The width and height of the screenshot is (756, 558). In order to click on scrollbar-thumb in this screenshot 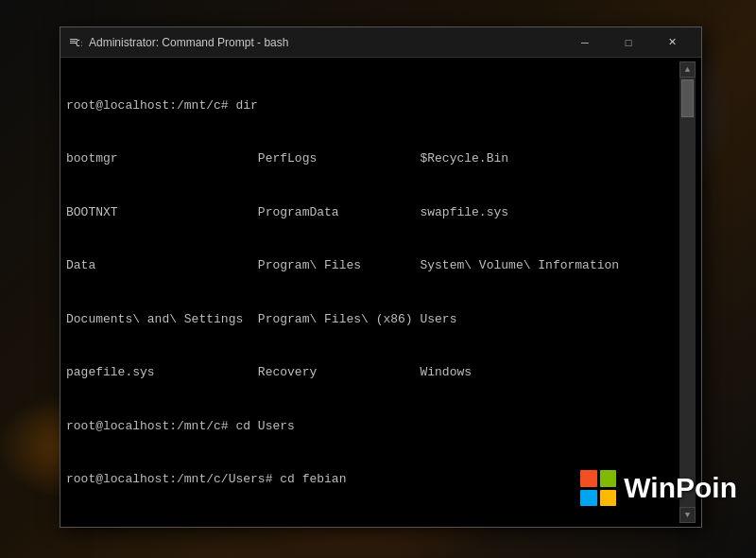, I will do `click(688, 98)`.